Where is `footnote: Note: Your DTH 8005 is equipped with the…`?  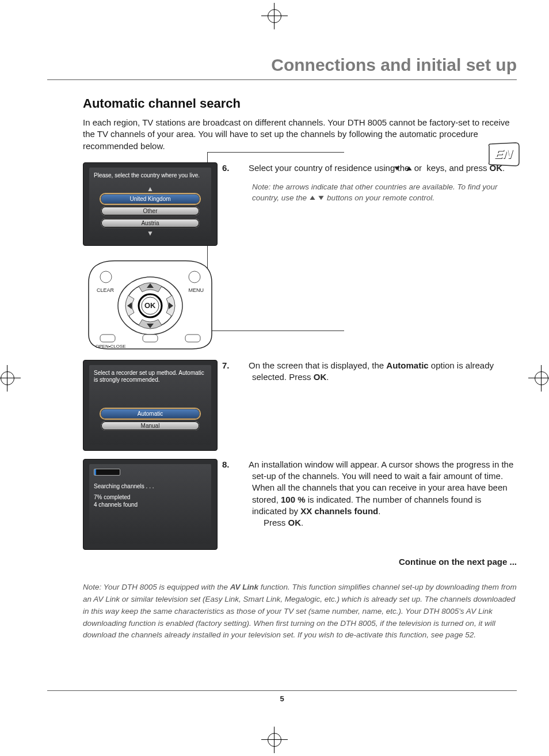 footnote: Note: Your DTH 8005 is equipped with the… is located at coordinates (300, 611).